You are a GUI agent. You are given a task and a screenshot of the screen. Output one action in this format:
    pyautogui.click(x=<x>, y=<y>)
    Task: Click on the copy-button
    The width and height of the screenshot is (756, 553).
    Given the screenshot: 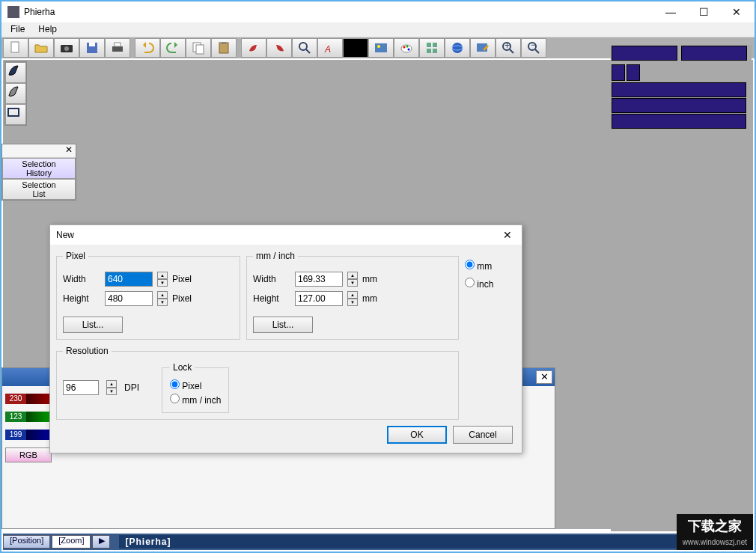 What is the action you would take?
    pyautogui.click(x=198, y=48)
    